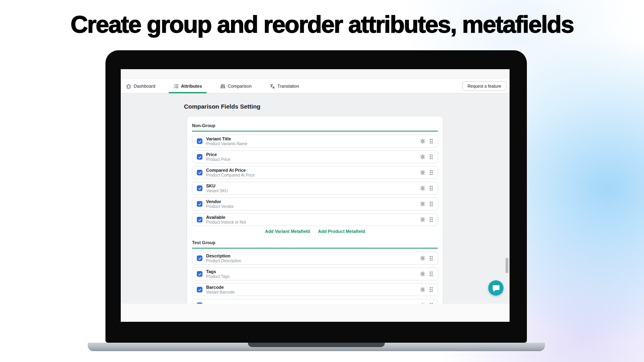 The width and height of the screenshot is (644, 362). Describe the element at coordinates (315, 274) in the screenshot. I see `attribute-row: Tags Product Tags` at that location.